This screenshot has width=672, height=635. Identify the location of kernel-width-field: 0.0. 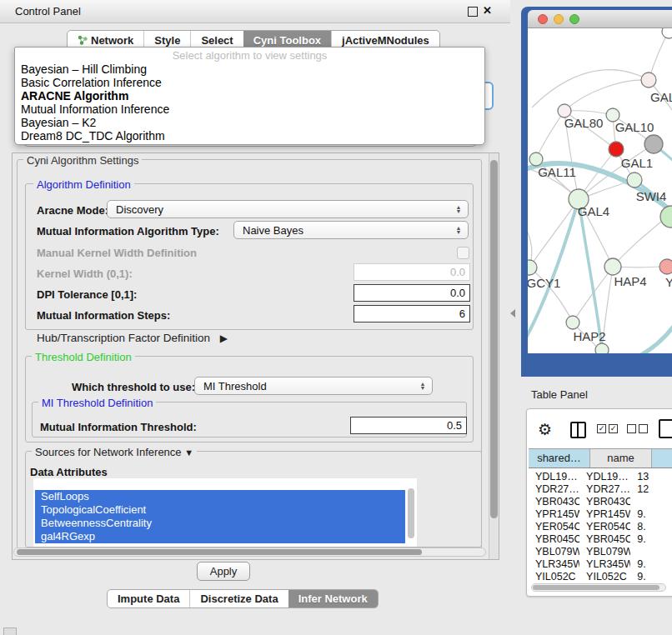
(412, 272).